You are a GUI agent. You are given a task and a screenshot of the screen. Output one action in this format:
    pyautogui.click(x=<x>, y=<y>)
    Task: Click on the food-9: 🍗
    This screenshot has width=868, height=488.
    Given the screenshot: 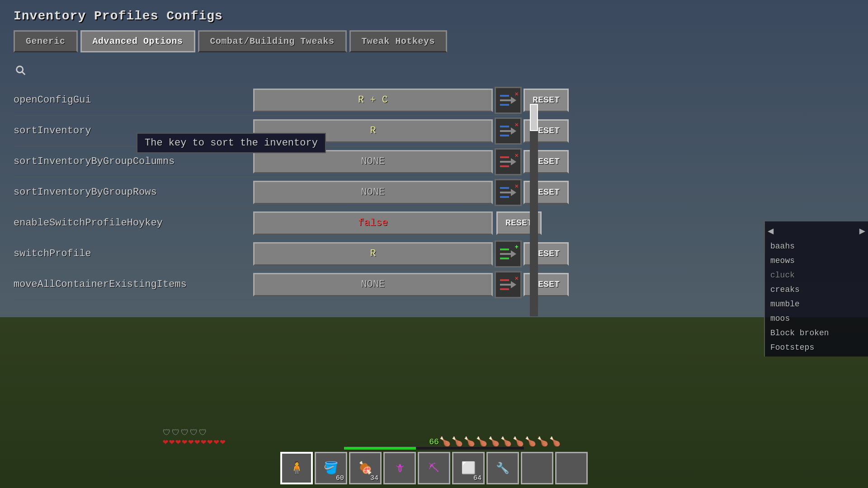 What is the action you would take?
    pyautogui.click(x=542, y=442)
    